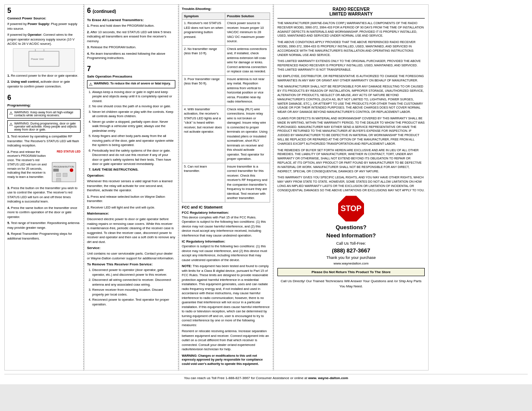 The image size is (532, 411). Describe the element at coordinates (131, 56) in the screenshot. I see `erase-step4: 4. Re-learn transmitters as needed follo…` at that location.